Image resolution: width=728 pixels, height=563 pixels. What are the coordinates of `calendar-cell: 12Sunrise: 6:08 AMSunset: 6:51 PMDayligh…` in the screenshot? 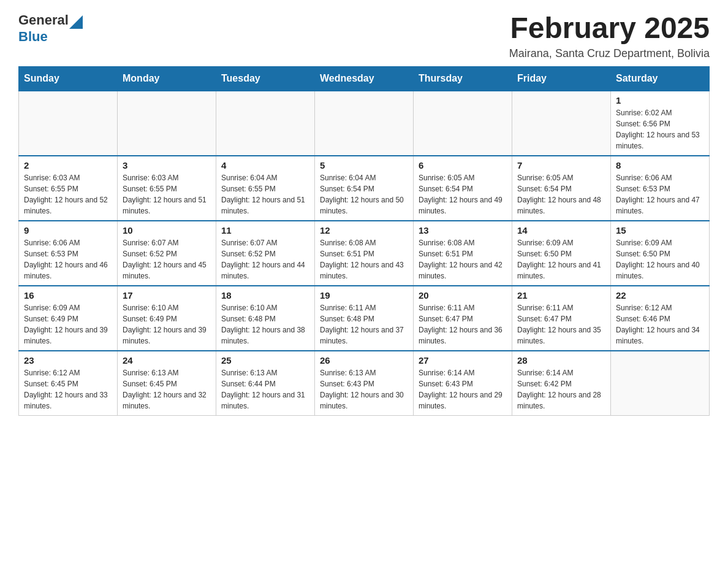 It's located at (364, 253).